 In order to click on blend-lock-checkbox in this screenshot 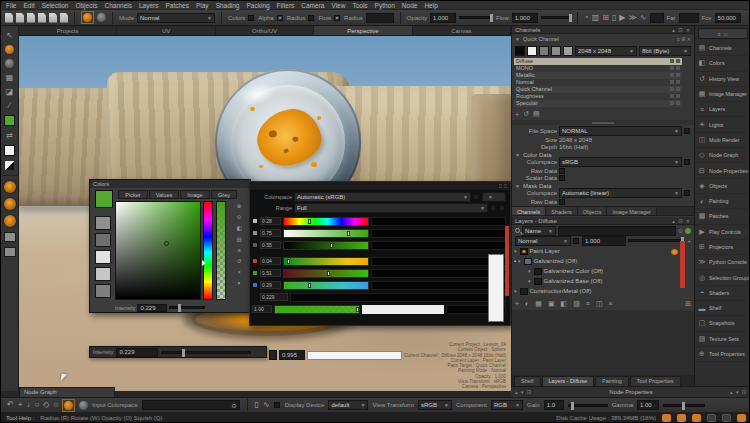, I will do `click(576, 241)`.